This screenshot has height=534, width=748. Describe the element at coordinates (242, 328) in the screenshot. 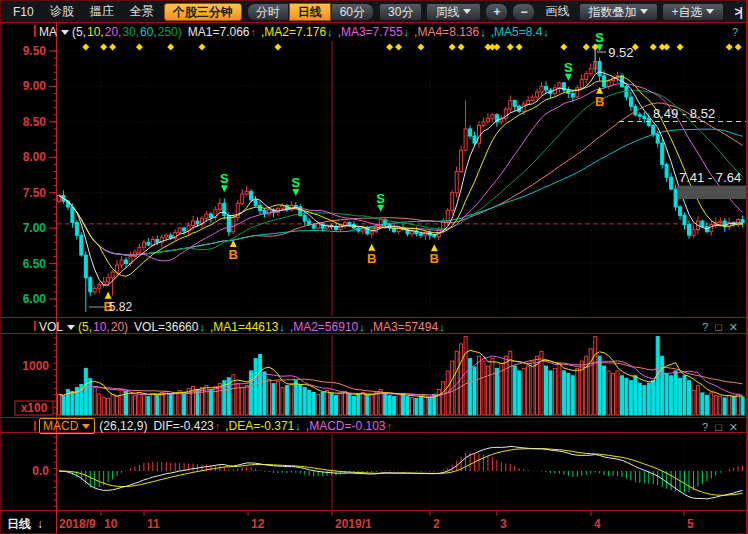

I see `vol-indicator-header: VOL(5,10,20)VOL=36660↓,MA1=44613↓,MA2=56…` at that location.